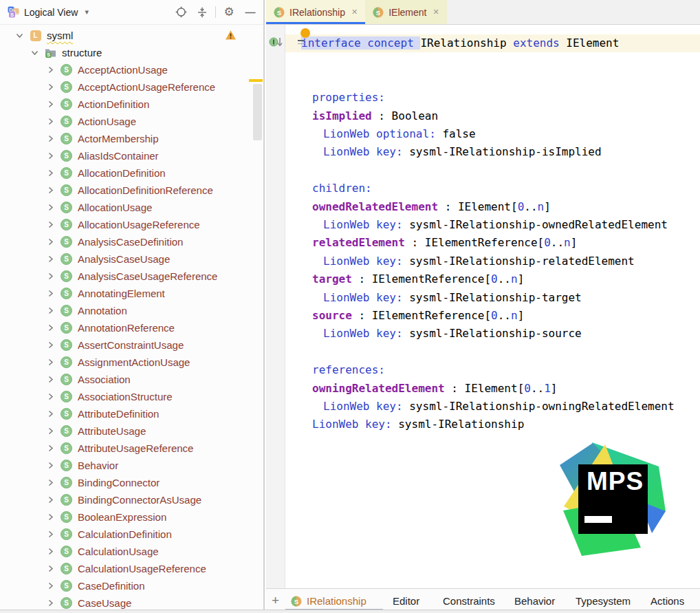  What do you see at coordinates (535, 601) in the screenshot?
I see `bottom-tab-behavior: Behavior` at bounding box center [535, 601].